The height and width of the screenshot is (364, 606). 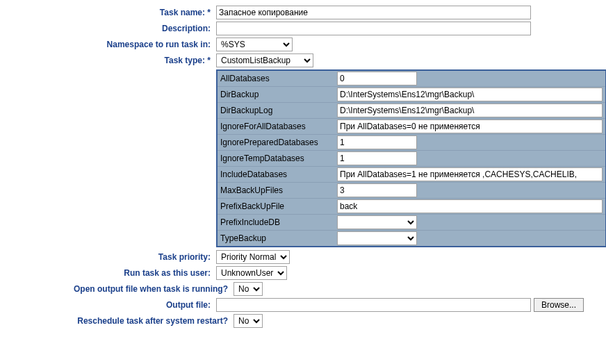 I want to click on param-label-prefixincludedb: PrefixIncludeDB, so click(x=279, y=222).